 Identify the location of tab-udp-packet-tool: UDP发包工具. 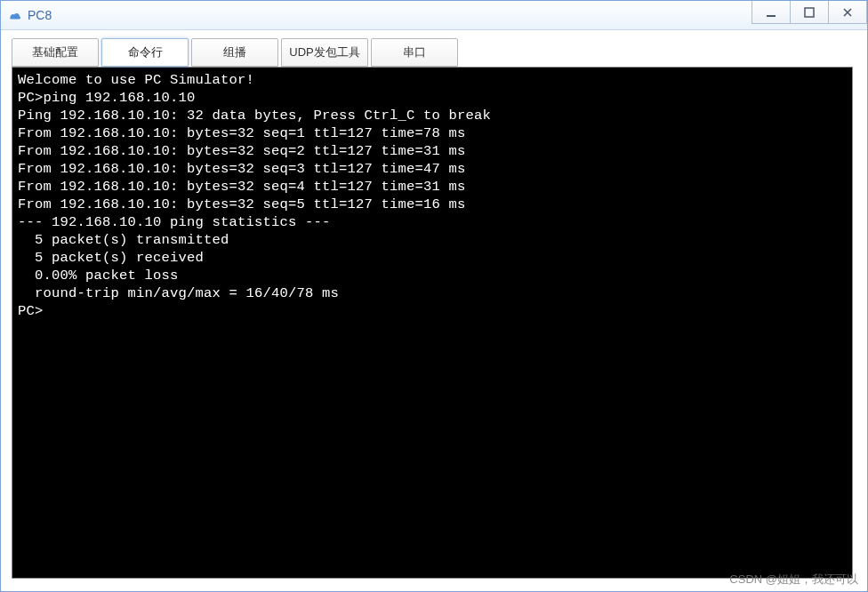
(325, 52).